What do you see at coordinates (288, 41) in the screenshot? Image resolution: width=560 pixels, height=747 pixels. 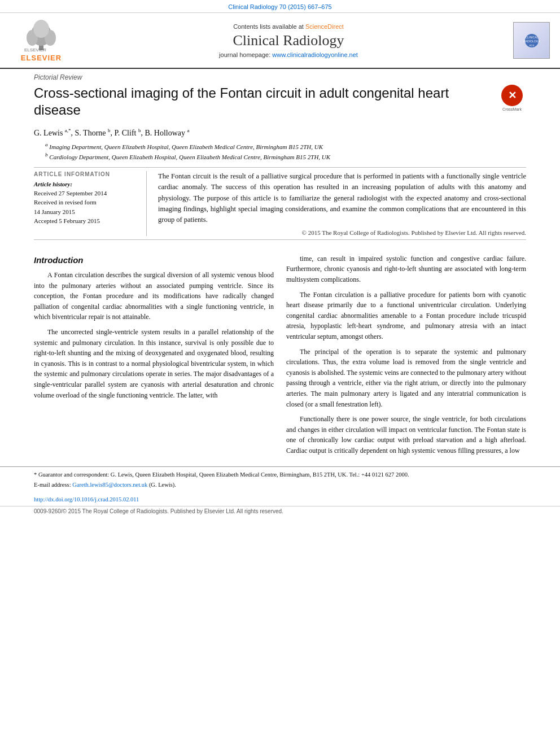 I see `journal-name: Clinical Radiology` at bounding box center [288, 41].